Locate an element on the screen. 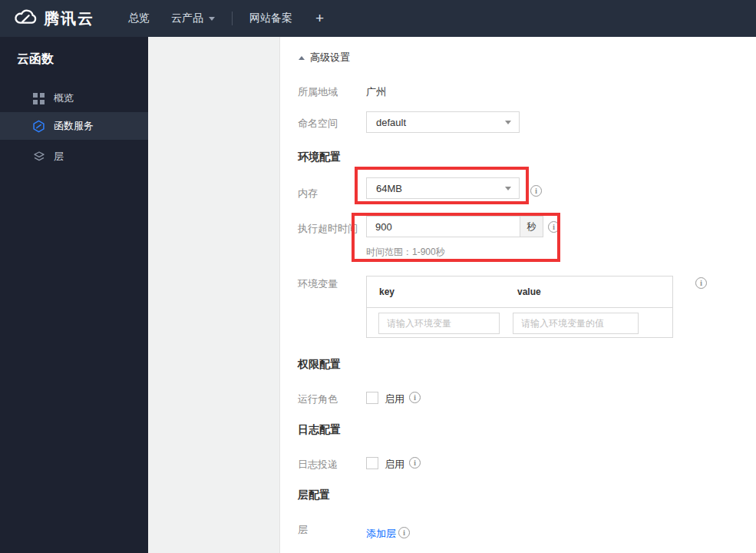 The image size is (756, 553). namespace-label: 命名空间 is located at coordinates (318, 124).